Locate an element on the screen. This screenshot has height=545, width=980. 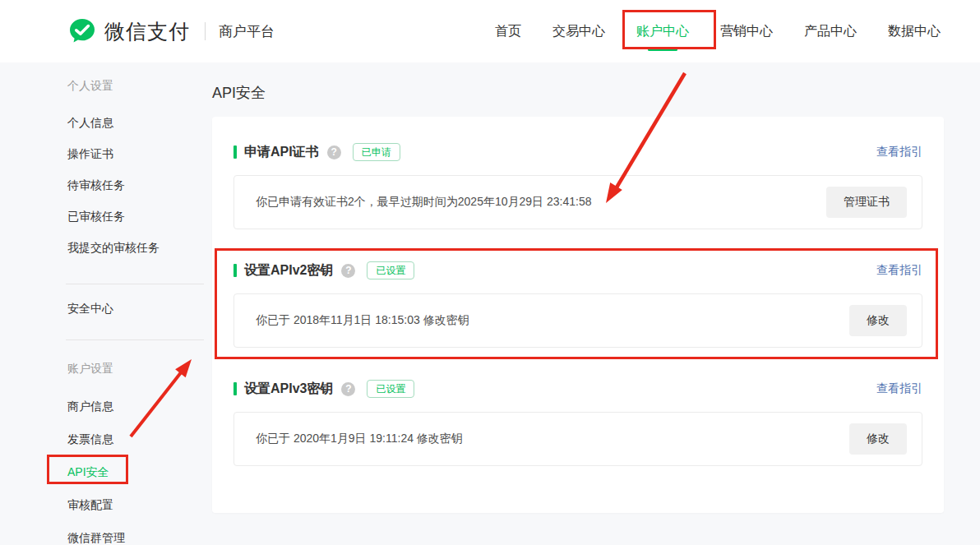
nav-item-data-center: 数据中心 is located at coordinates (914, 31).